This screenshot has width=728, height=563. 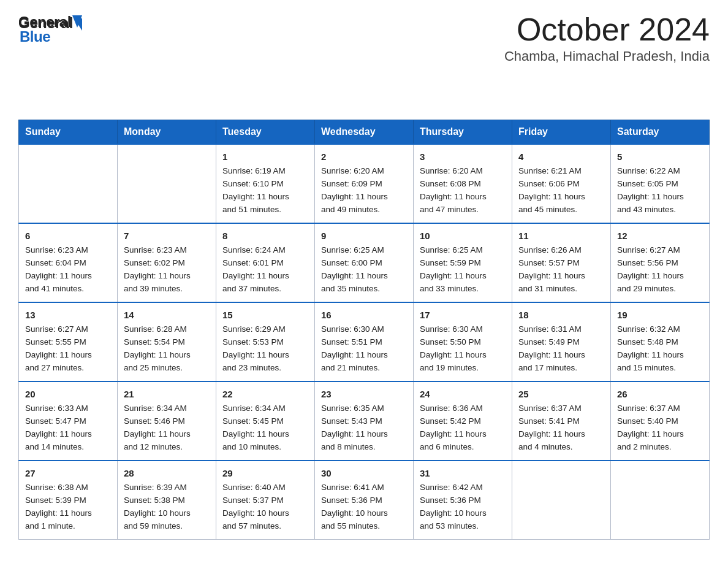 What do you see at coordinates (561, 422) in the screenshot?
I see `day-info-line: Sunset: 5:41 PM` at bounding box center [561, 422].